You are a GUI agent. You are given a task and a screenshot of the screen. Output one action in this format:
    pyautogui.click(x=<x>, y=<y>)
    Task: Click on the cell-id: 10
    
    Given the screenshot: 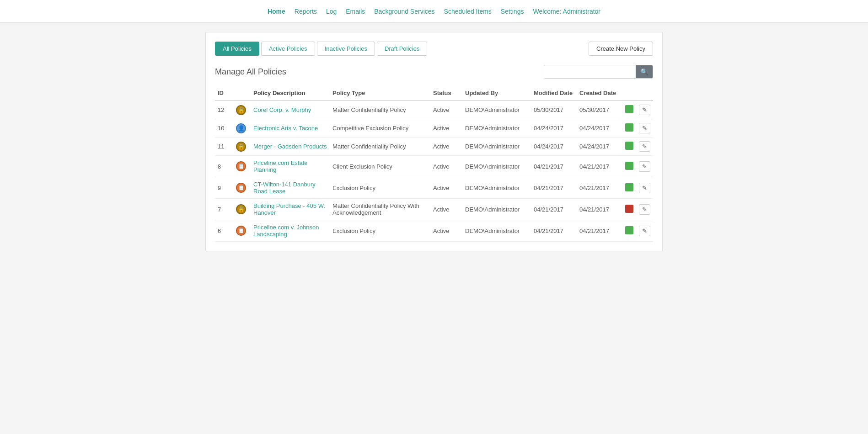 What is the action you would take?
    pyautogui.click(x=224, y=128)
    